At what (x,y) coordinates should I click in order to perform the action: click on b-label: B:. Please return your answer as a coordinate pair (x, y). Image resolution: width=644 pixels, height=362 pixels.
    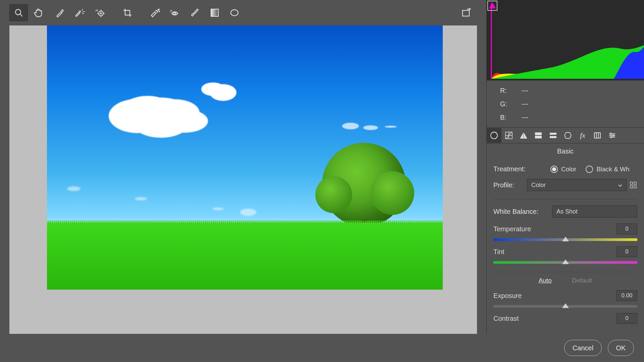
    Looking at the image, I should click on (507, 117).